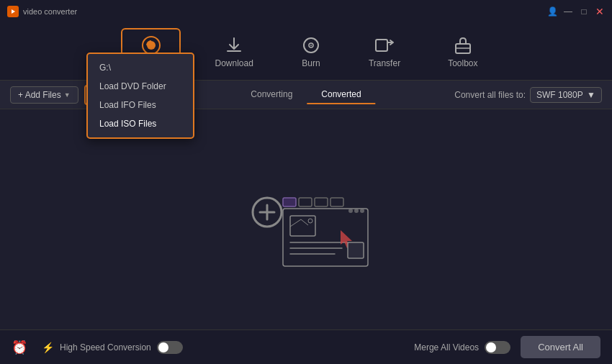  What do you see at coordinates (507, 347) in the screenshot?
I see `bottombar-right: Merge All Videos Convert All` at bounding box center [507, 347].